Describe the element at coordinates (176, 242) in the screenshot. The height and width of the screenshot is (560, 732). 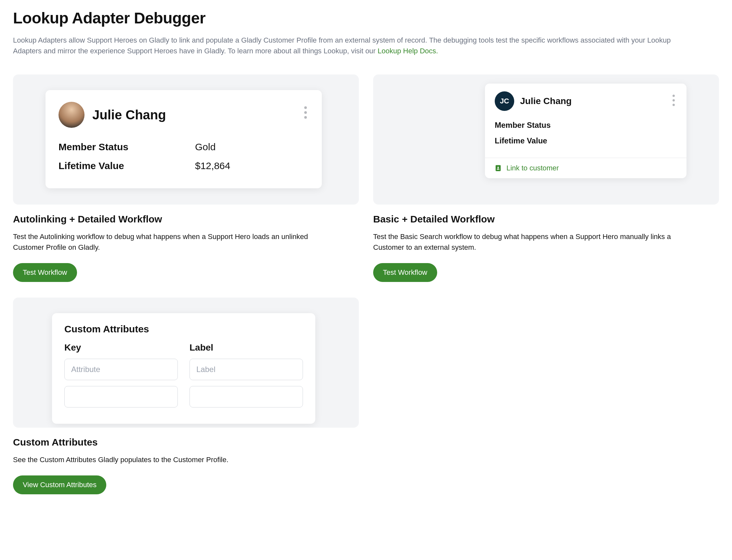
I see `card-desc: Test the Autolinking workflow to debug w…` at that location.